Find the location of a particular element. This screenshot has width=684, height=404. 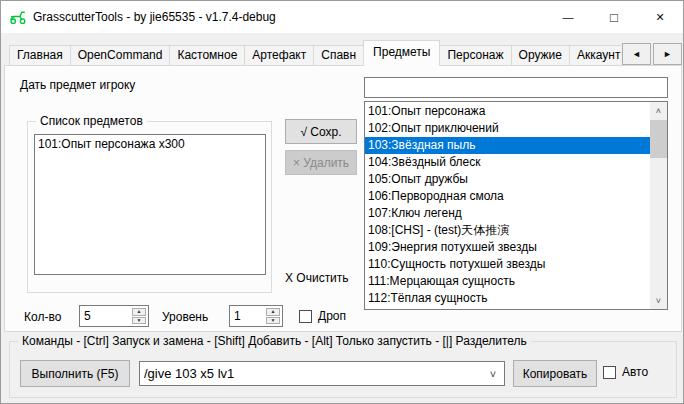

window-title: GrasscutterTools - by jie65535 - v1.7.4-… is located at coordinates (154, 17).